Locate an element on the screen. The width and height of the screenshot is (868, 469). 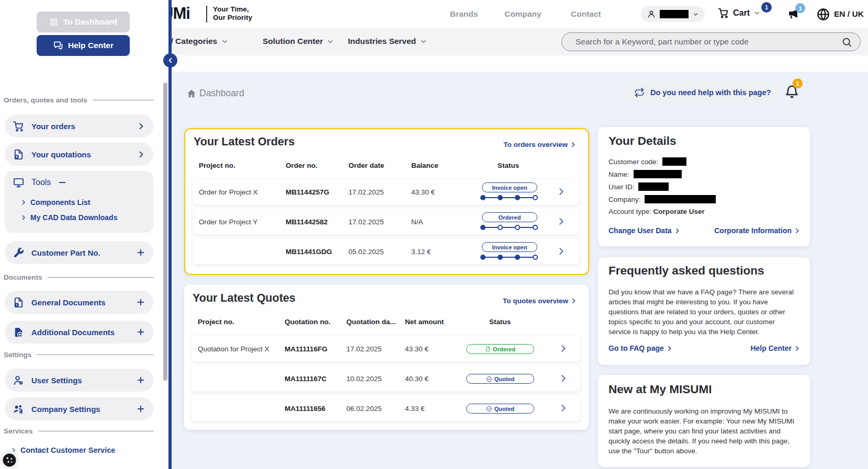
search-input is located at coordinates (708, 42).